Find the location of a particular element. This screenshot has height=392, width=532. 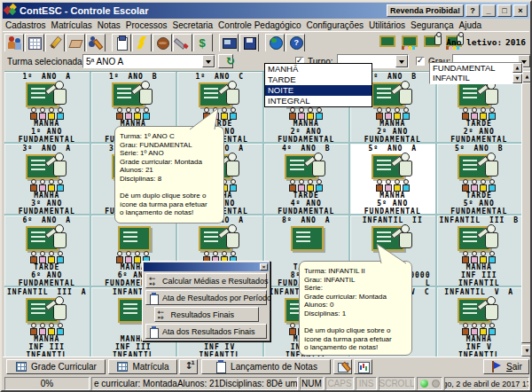

tooltip-line is located at coordinates (169, 188).